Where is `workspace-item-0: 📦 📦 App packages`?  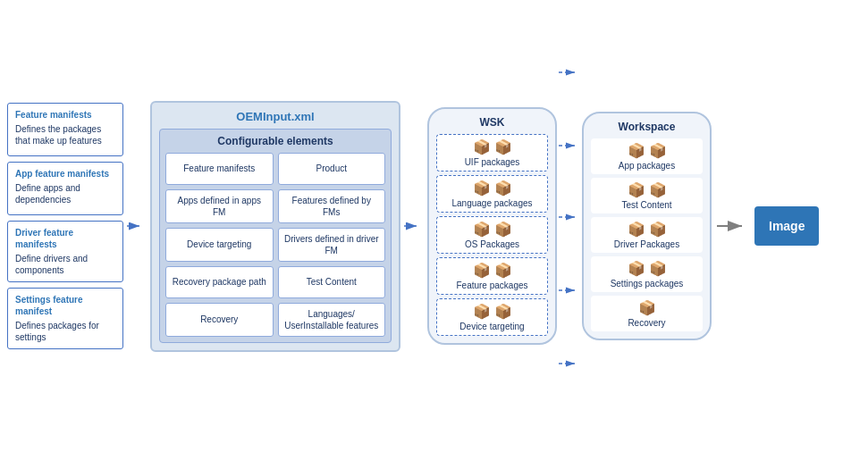
workspace-item-0: 📦 📦 App packages is located at coordinates (647, 156).